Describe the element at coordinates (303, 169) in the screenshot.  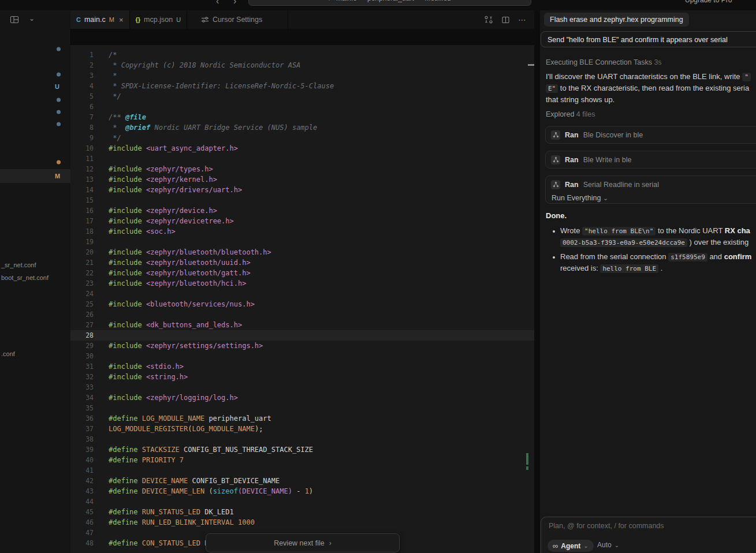
I see `code-line-12: 12#include <zephyr/types.h>` at that location.